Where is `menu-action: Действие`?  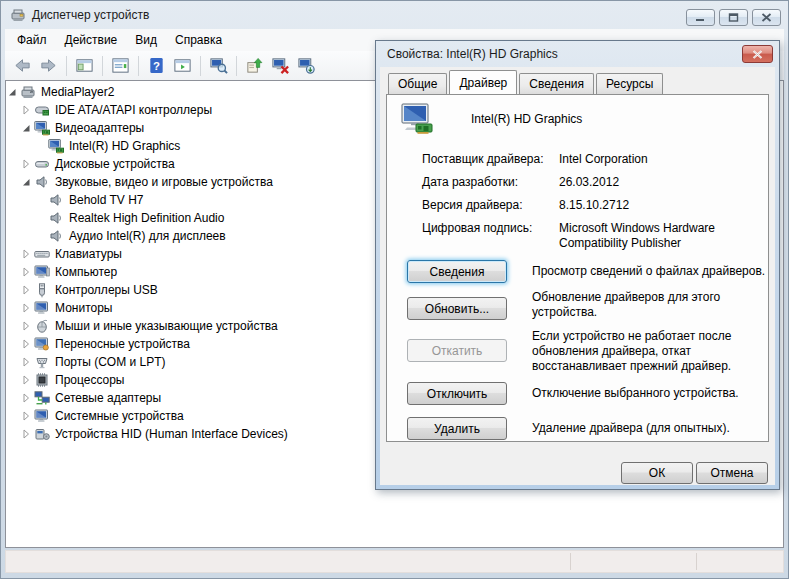 menu-action: Действие is located at coordinates (92, 40).